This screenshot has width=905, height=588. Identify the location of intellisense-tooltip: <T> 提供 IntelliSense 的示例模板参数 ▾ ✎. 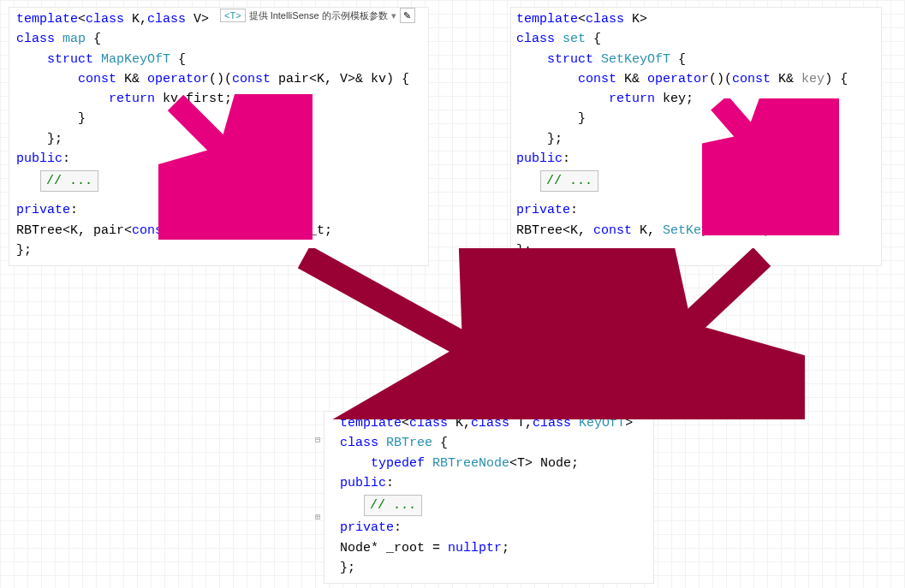
(318, 15).